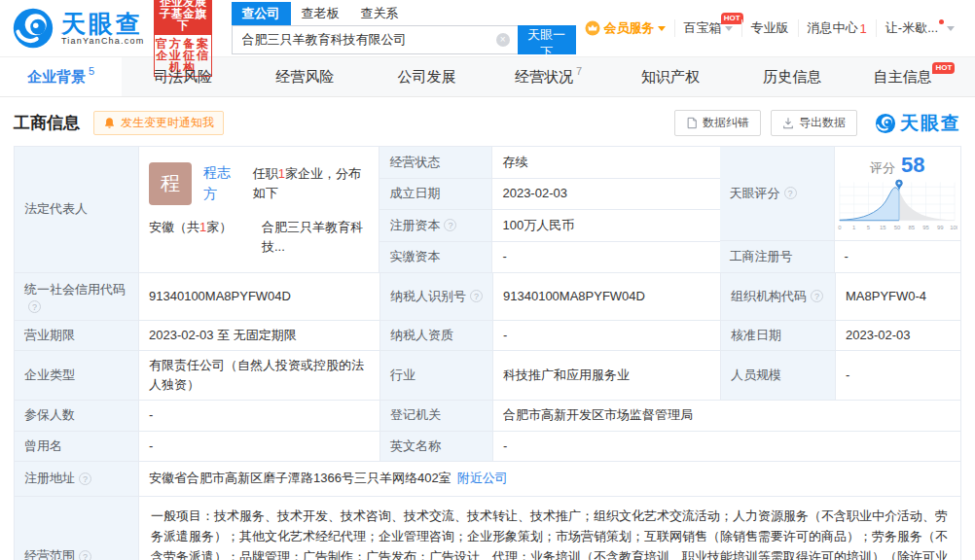 Image resolution: width=975 pixels, height=560 pixels. Describe the element at coordinates (942, 21) in the screenshot. I see `notification-dot` at that location.